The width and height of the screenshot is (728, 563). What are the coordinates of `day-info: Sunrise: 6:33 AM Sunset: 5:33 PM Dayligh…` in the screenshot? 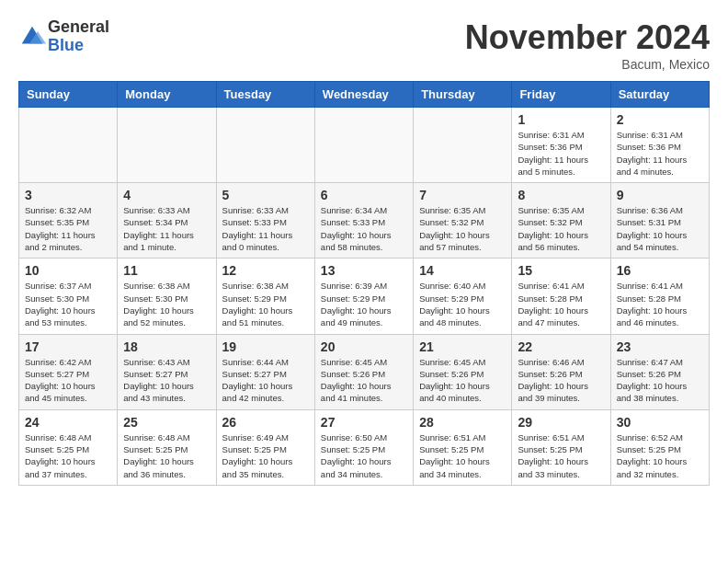 It's located at (266, 228).